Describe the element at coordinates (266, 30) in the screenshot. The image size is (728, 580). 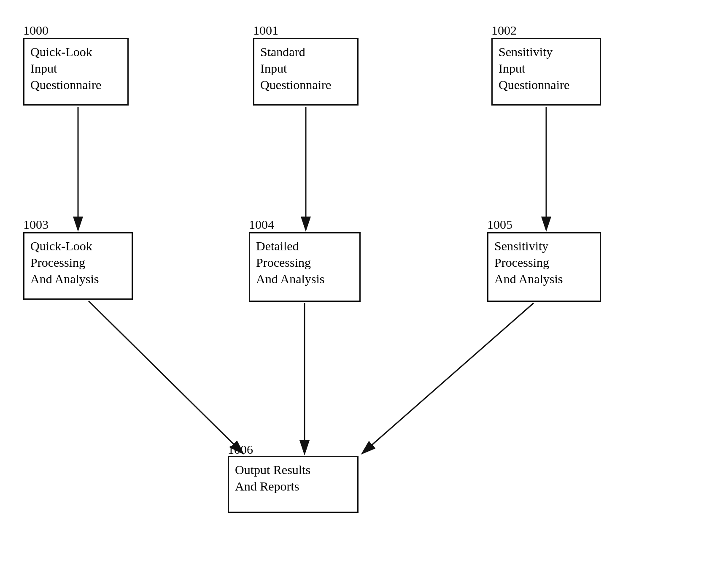
I see `node-label-1001: 1001` at that location.